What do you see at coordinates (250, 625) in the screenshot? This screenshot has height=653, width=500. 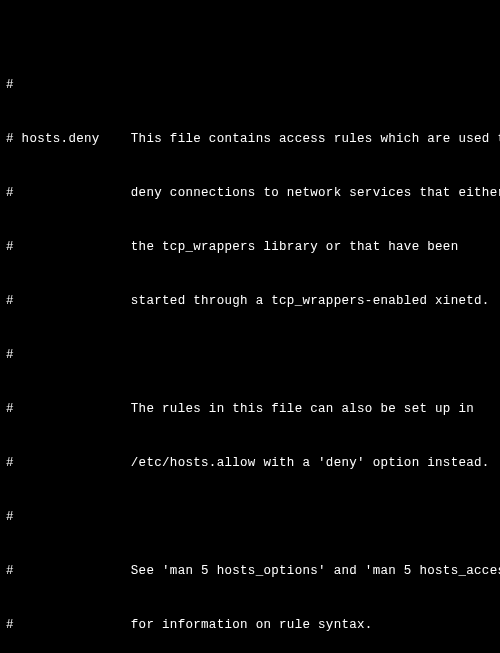 I see `comment-line: # for information on rule syntax.` at bounding box center [250, 625].